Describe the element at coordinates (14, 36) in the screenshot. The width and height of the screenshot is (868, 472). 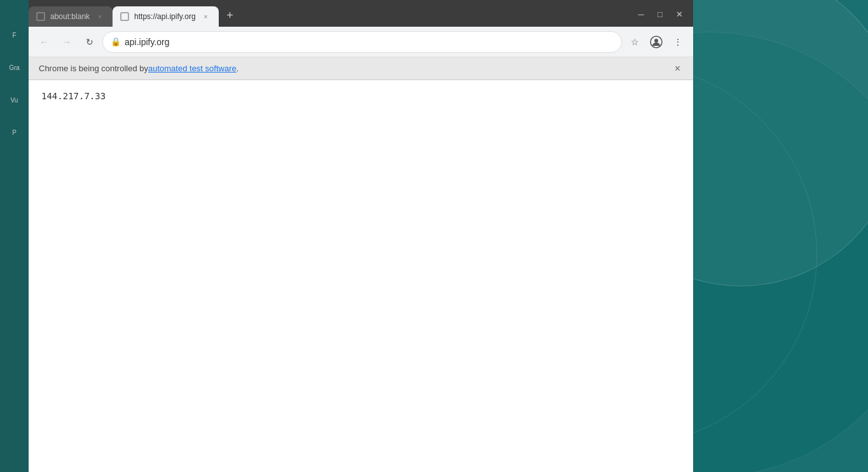
I see `sidebar-item-f: F` at that location.